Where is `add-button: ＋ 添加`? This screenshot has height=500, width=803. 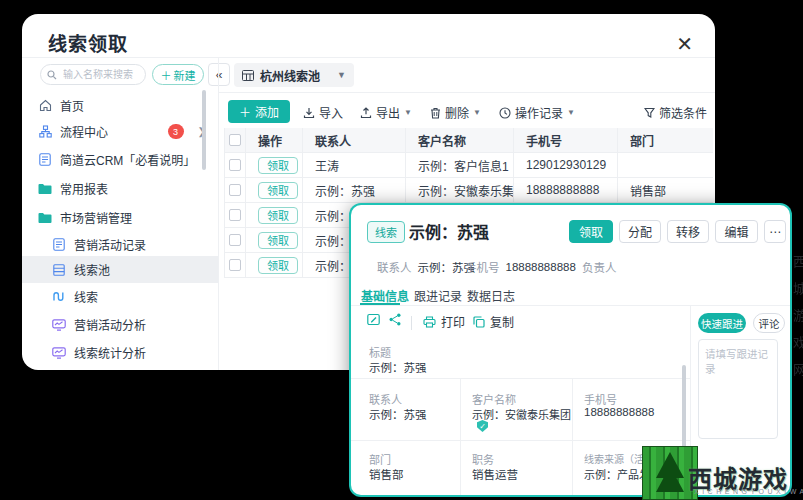 add-button: ＋ 添加 is located at coordinates (259, 112).